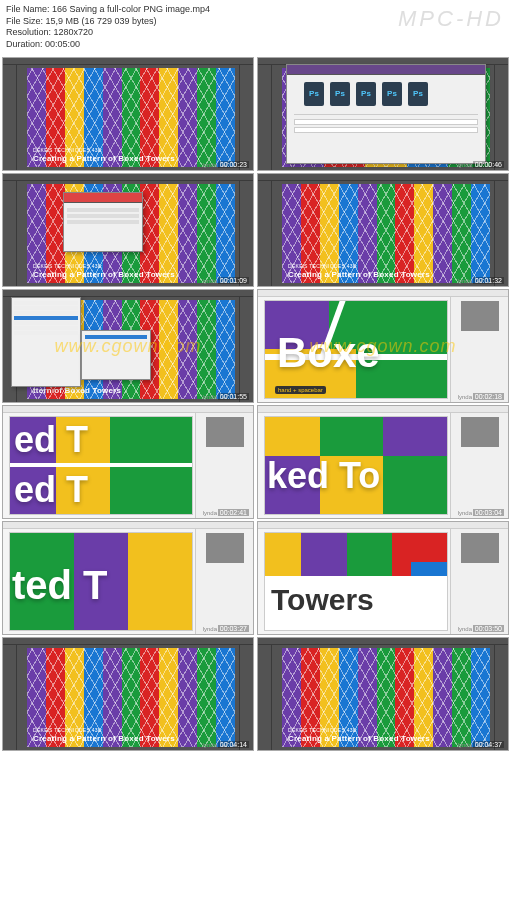  Describe the element at coordinates (488, 164) in the screenshot. I see `timestamp: 00:00:46` at that location.